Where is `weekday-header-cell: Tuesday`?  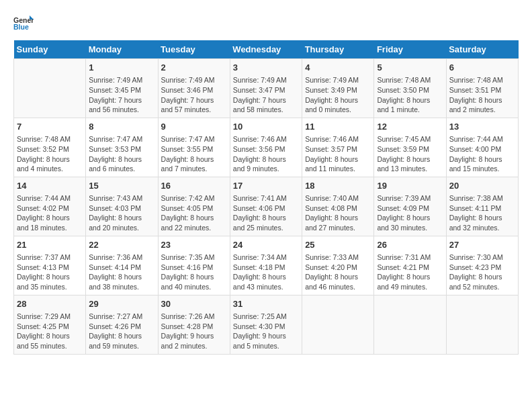 weekday-header-cell: Tuesday is located at coordinates (193, 50).